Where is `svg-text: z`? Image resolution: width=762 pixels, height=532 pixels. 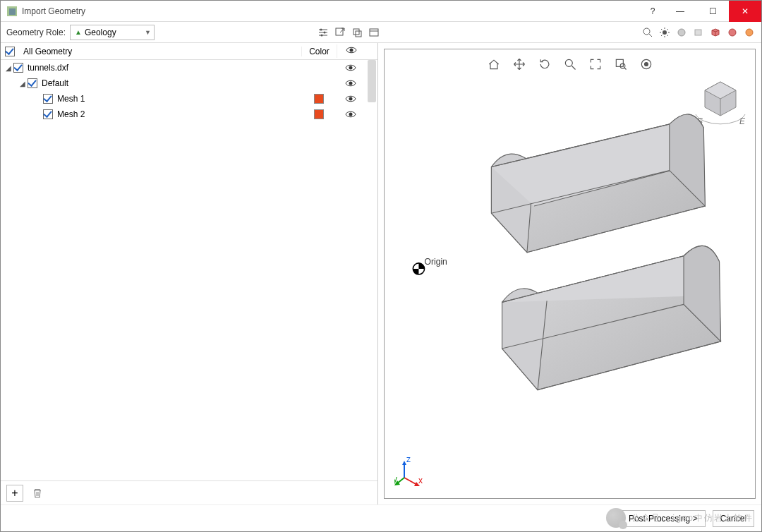
svg-text: z is located at coordinates (409, 460).